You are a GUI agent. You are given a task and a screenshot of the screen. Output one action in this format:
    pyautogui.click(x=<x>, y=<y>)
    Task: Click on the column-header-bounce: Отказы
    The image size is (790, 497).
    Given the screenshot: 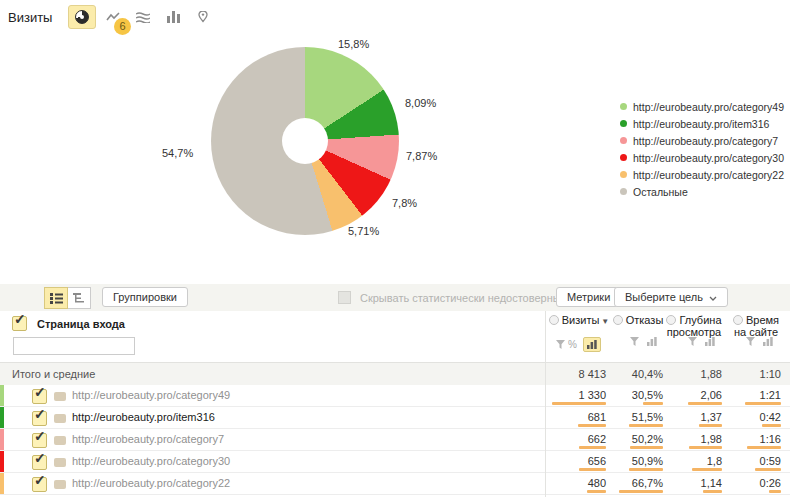 What is the action you would take?
    pyautogui.click(x=638, y=320)
    